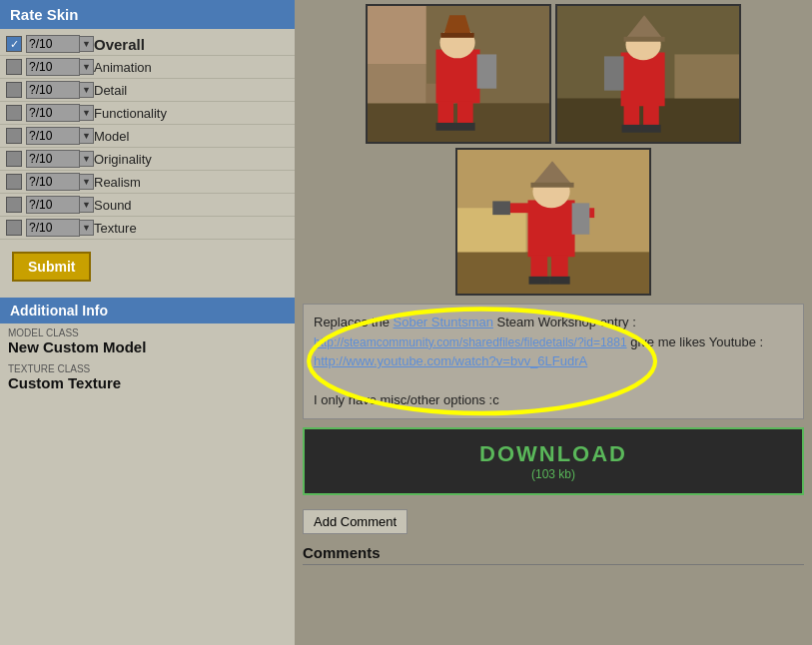 The image size is (812, 645). Describe the element at coordinates (553, 361) in the screenshot. I see `description-box: Replaces the Sober Stuntsman Steam Works…` at that location.